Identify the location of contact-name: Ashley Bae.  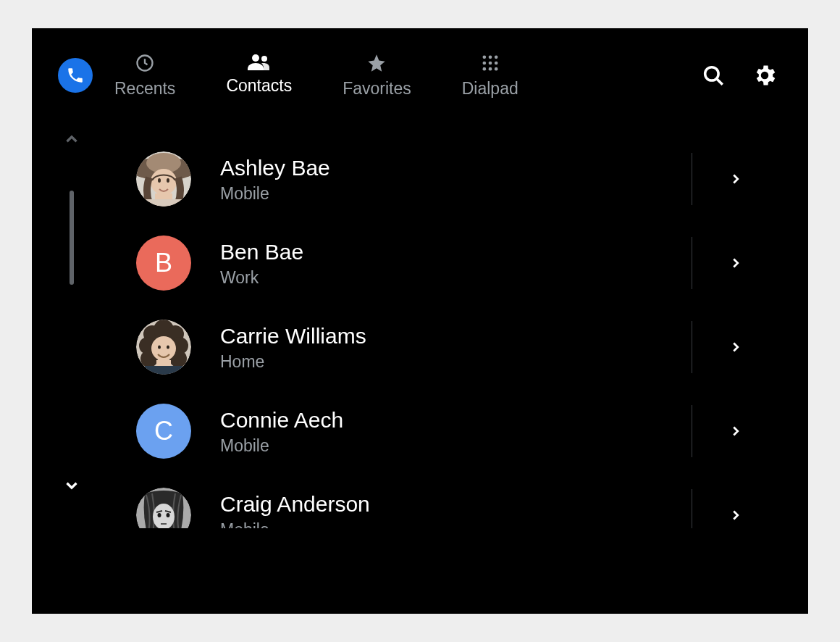
(456, 168).